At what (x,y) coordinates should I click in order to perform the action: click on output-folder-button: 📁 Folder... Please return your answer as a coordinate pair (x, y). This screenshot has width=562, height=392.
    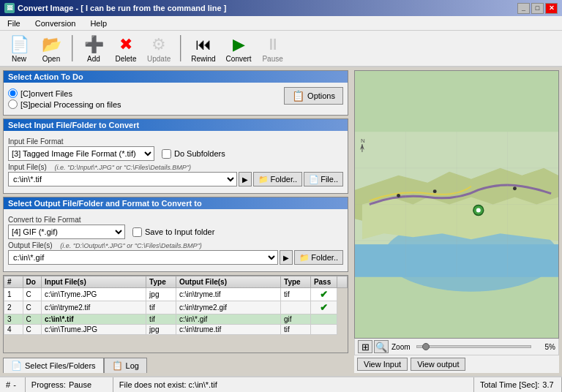
    Looking at the image, I should click on (319, 257).